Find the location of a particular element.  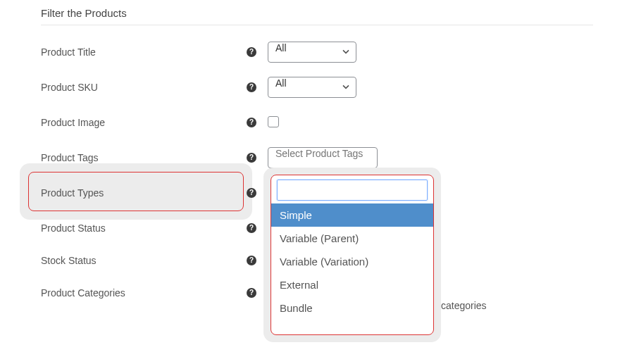

highlight-box-dropdown: Simple Variable (Parent) Variable (Varia… is located at coordinates (352, 255).